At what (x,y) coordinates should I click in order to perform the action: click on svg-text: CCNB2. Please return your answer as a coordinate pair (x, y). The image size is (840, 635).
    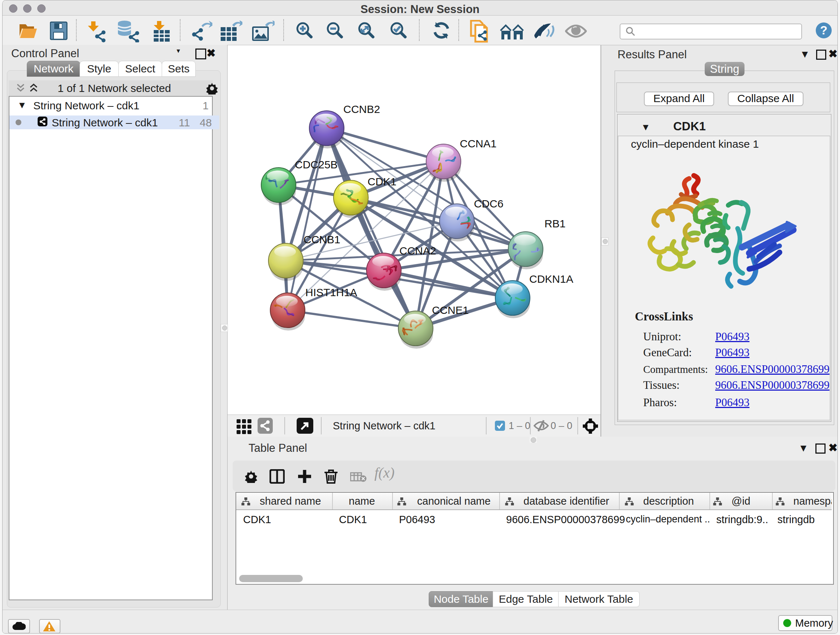
    Looking at the image, I should click on (362, 109).